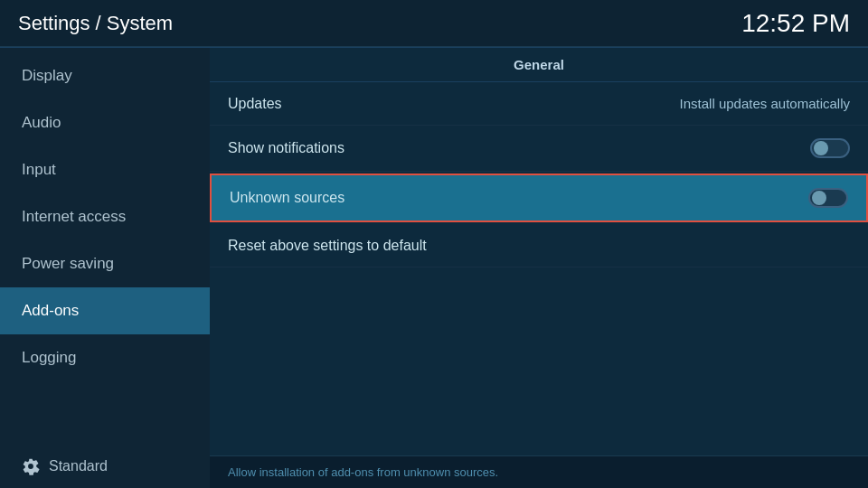 The width and height of the screenshot is (868, 488). Describe the element at coordinates (105, 358) in the screenshot. I see `sidebar-item-logging: Logging` at that location.